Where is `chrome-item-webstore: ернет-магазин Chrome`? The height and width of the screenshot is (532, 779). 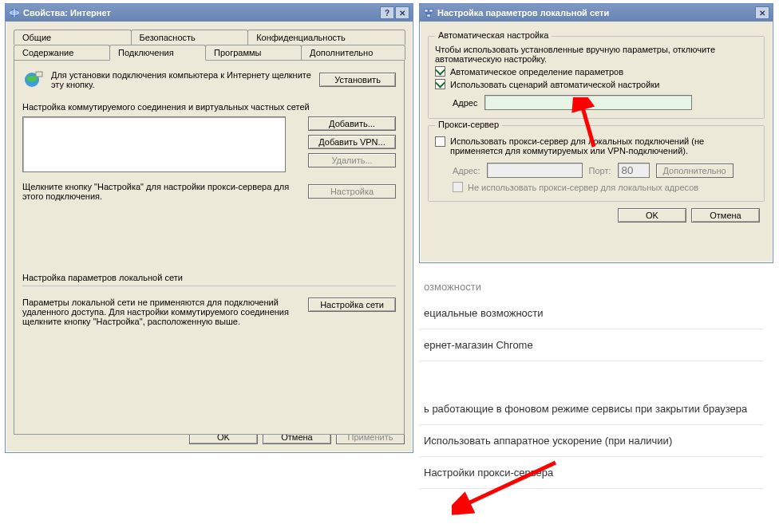 chrome-item-webstore: ернет-магазин Chrome is located at coordinates (591, 345).